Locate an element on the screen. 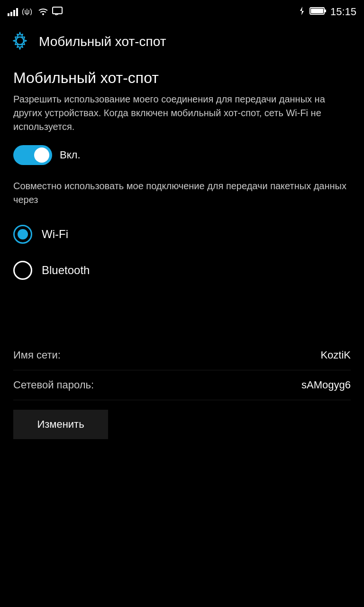 Image resolution: width=364 pixels, height=607 pixels. password-value: sAMogyg6 is located at coordinates (326, 385).